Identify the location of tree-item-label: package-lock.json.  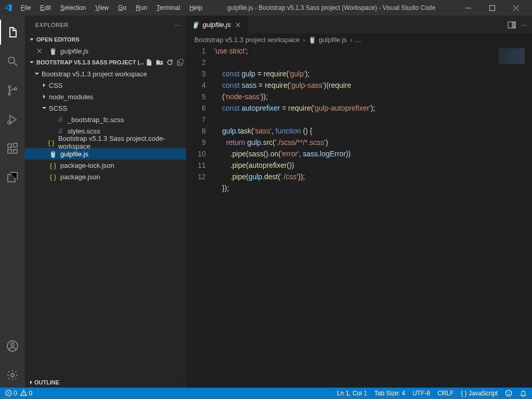
(87, 165).